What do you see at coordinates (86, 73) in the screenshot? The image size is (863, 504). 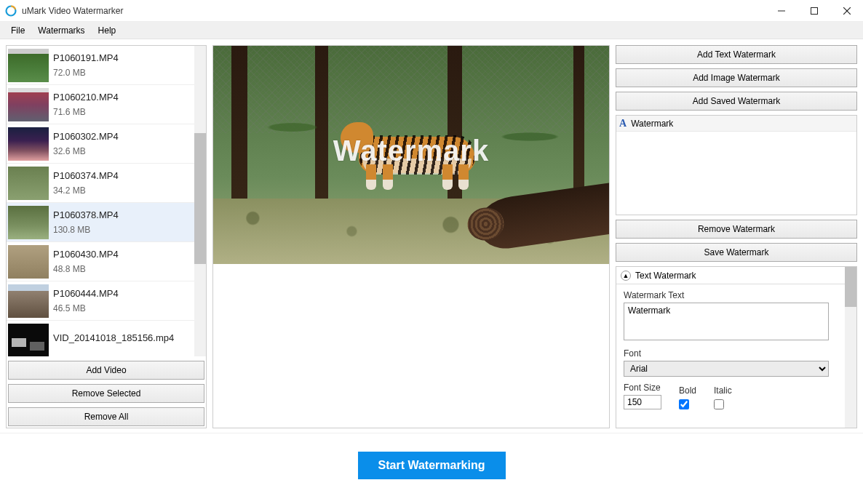 I see `video-filesize: 72.0 MB` at bounding box center [86, 73].